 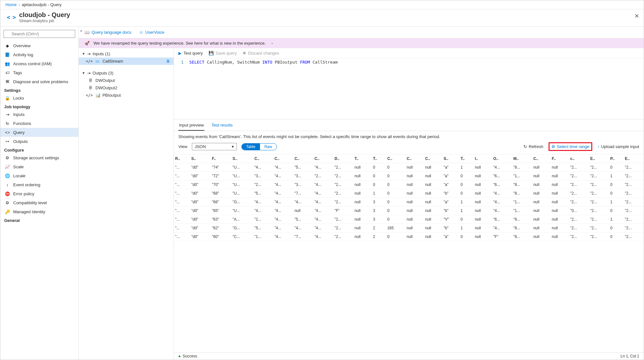 I want to click on collapse-icon: «, so click(x=81, y=31).